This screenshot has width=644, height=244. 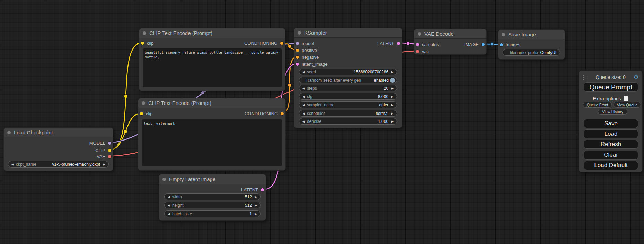 I want to click on input-slot-images: images, so click(x=510, y=45).